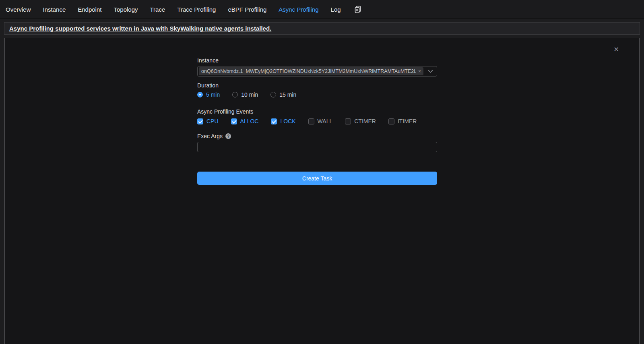  I want to click on events-label: Async Profiling Events, so click(317, 112).